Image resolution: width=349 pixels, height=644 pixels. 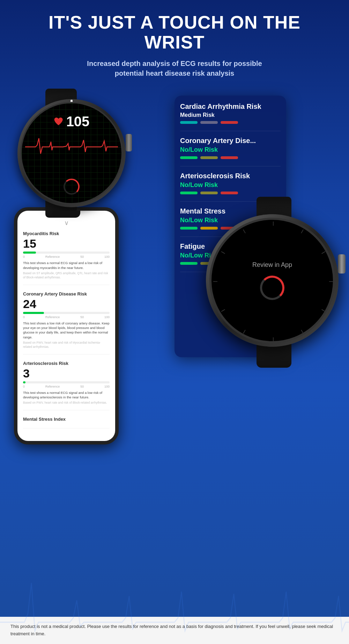 I want to click on cardiac-arrhythmia-risk: Cardiac Arrhythmia Risk Medium Risk, so click(x=230, y=113).